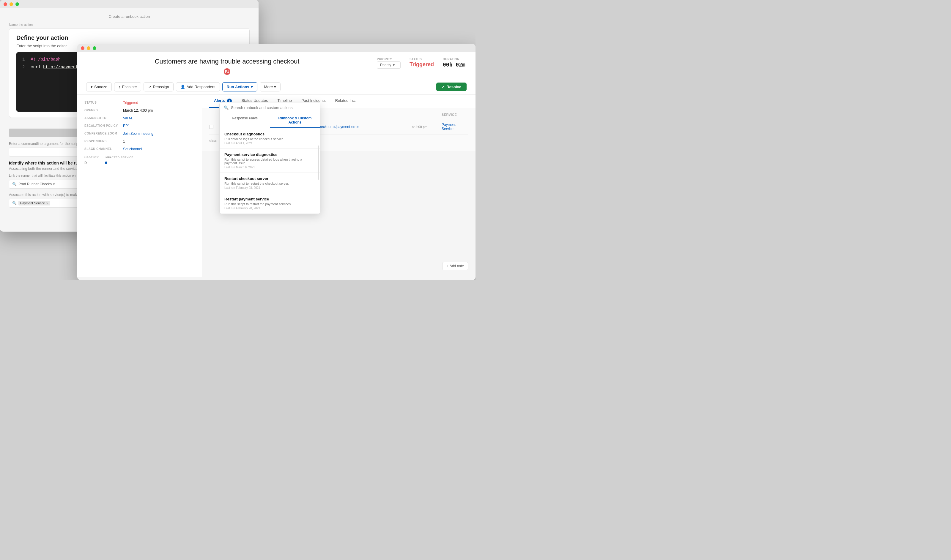 Image resolution: width=951 pixels, height=560 pixels. Describe the element at coordinates (295, 121) in the screenshot. I see `dropdown-tab-runbook: Runbook & Custom Actions` at that location.